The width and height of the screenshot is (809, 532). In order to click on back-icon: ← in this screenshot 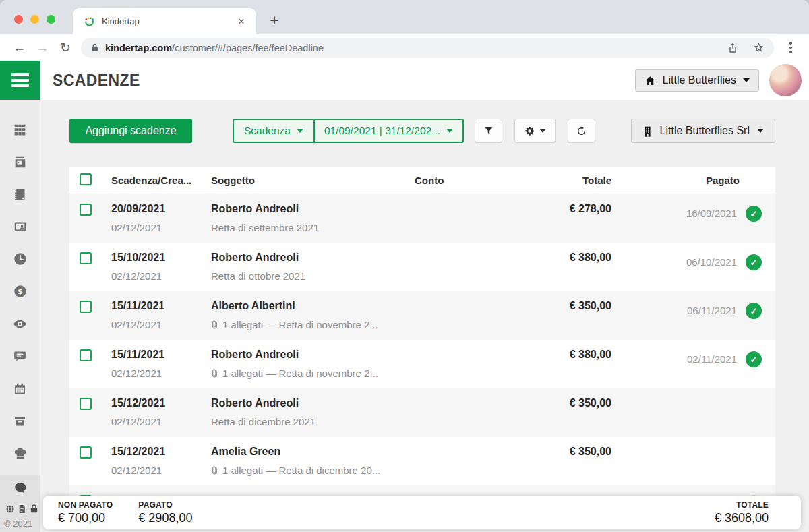, I will do `click(20, 48)`.